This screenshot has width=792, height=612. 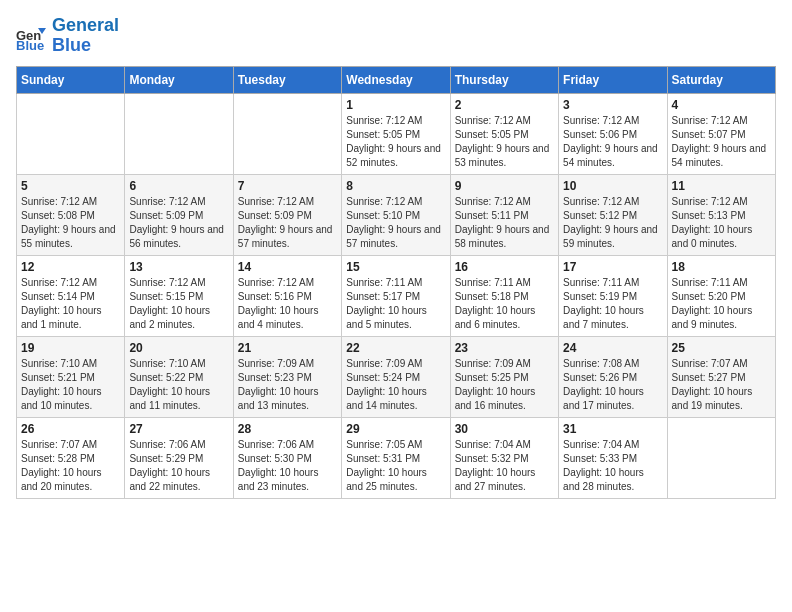 What do you see at coordinates (396, 466) in the screenshot?
I see `day-info: Sunrise: 7:05 AM Sunset: 5:31 PM Dayligh…` at bounding box center [396, 466].